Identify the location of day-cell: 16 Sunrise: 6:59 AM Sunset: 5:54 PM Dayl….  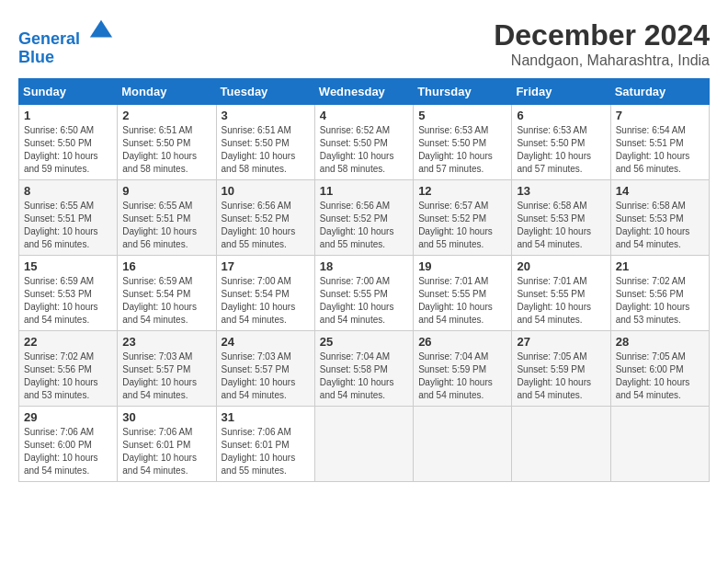
(167, 293).